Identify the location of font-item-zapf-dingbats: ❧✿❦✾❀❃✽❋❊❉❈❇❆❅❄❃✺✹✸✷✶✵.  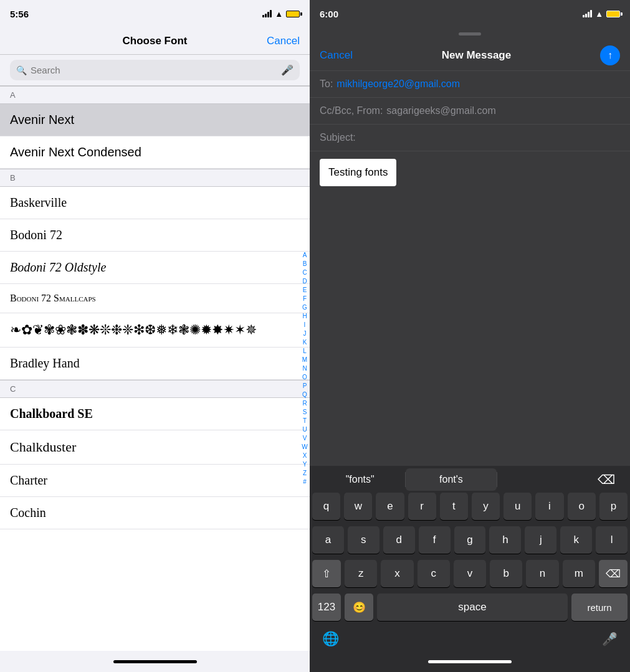
(155, 330).